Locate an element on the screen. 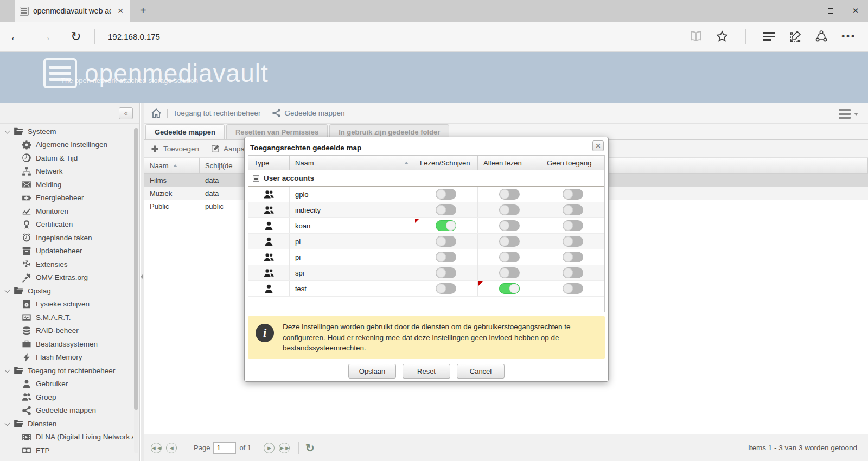 This screenshot has width=868, height=461. column-header-geen-toegang: Geen toegang is located at coordinates (573, 163).